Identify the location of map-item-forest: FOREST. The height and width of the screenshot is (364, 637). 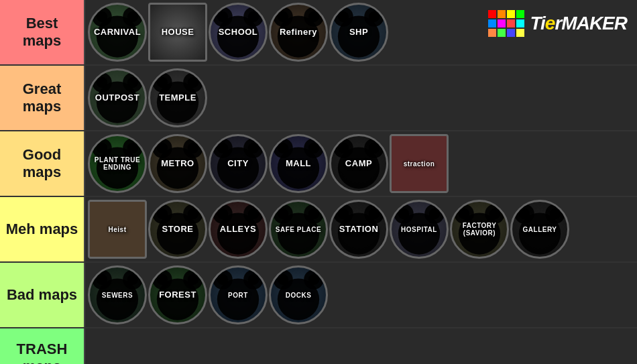
(178, 295).